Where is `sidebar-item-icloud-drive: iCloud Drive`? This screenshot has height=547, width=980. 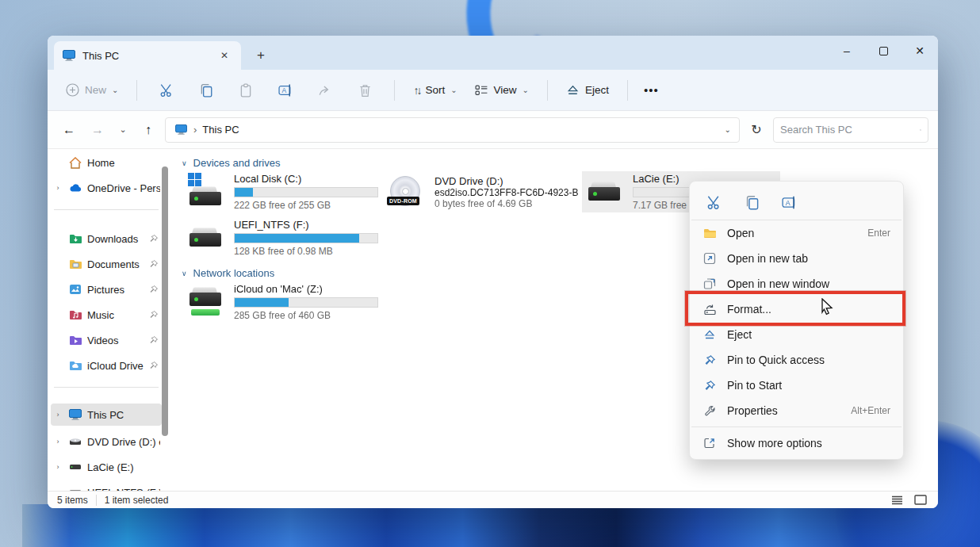
sidebar-item-icloud-drive: iCloud Drive is located at coordinates (106, 365).